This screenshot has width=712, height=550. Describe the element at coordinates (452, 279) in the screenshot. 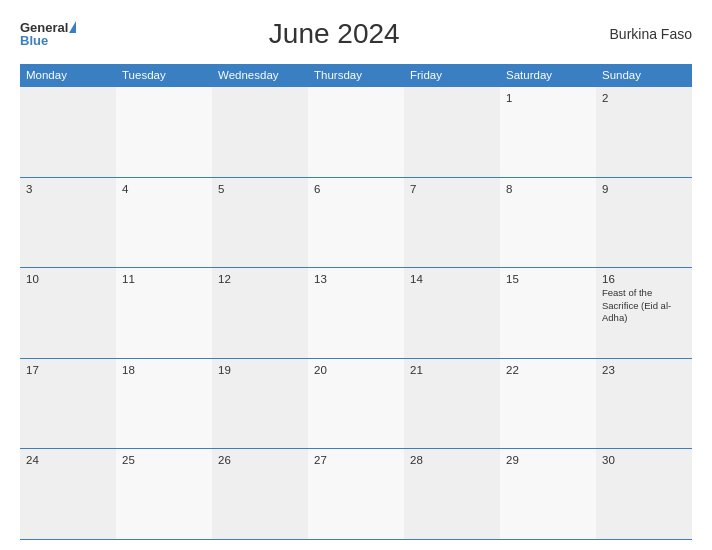

I see `day-number: 14` at that location.